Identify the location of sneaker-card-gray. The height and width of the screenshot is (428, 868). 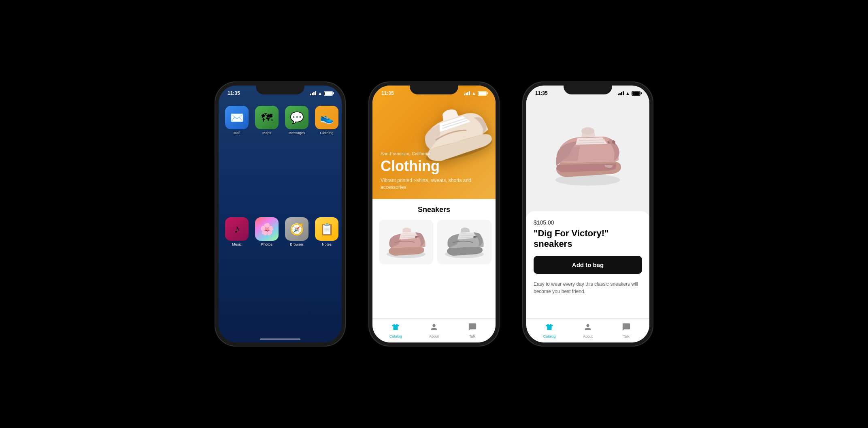
(464, 242).